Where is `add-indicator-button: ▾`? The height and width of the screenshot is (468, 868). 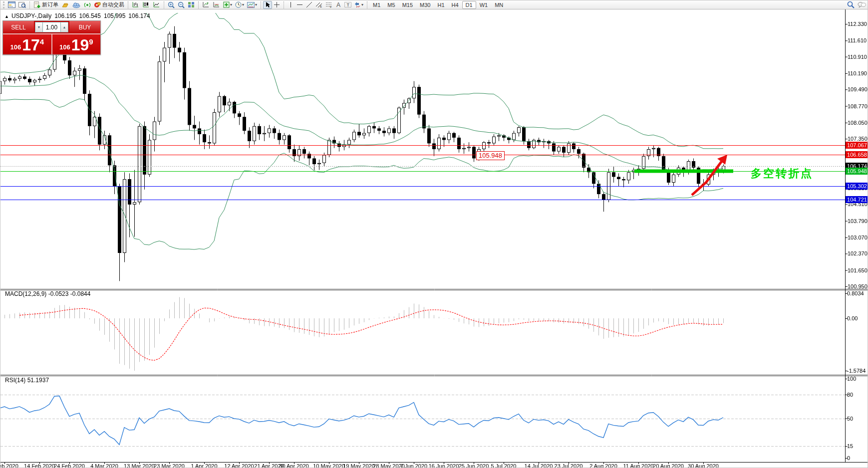
add-indicator-button: ▾ is located at coordinates (228, 5).